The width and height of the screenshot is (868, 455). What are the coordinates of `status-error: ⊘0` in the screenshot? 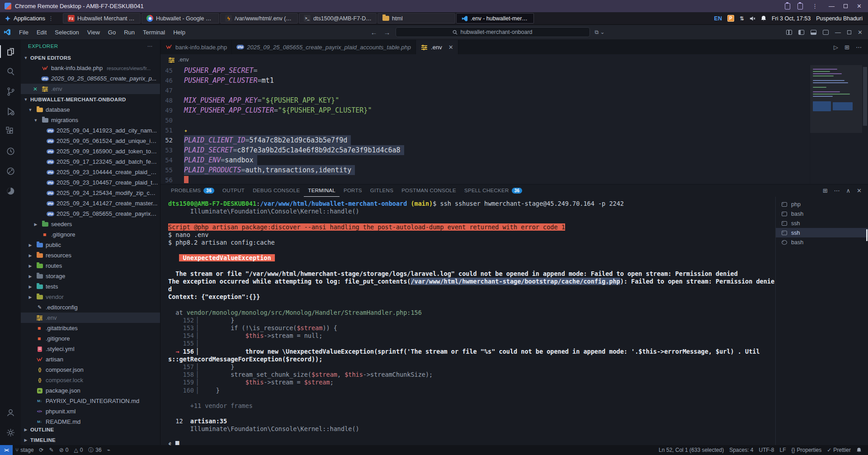 It's located at (64, 450).